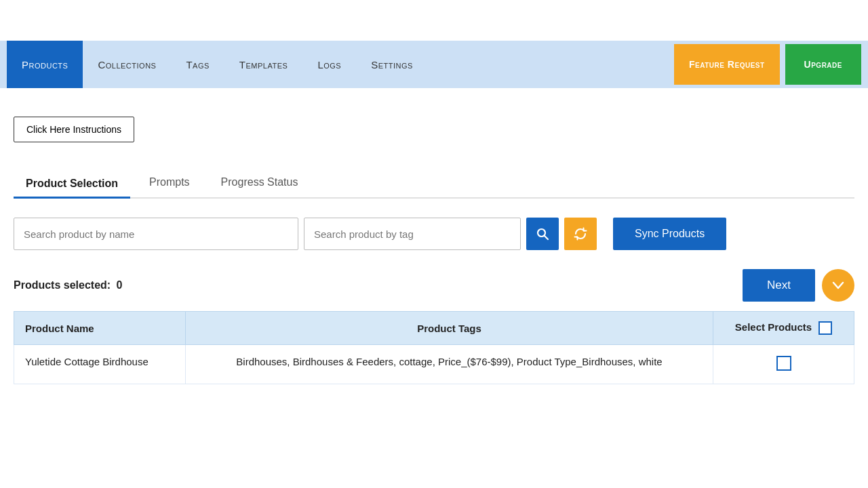  What do you see at coordinates (100, 365) in the screenshot?
I see `product-name-cell: Yuletide Cottage Birdhouse` at bounding box center [100, 365].